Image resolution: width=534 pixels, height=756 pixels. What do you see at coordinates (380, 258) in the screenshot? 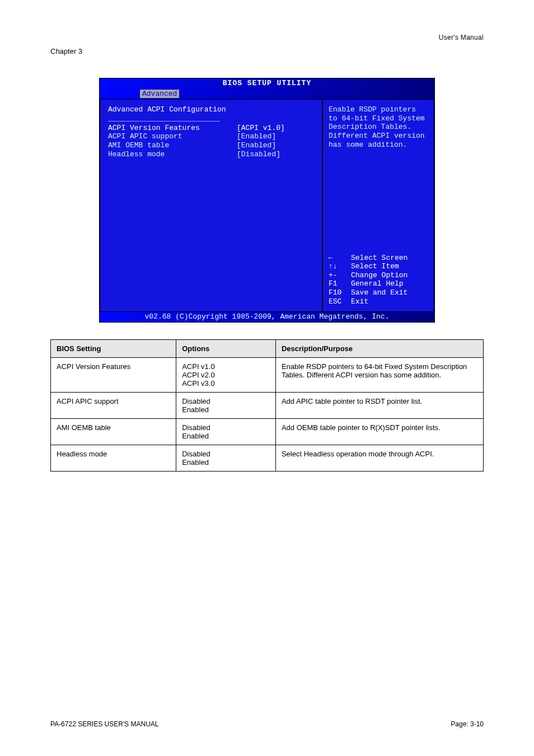
I see `legend-label: Select Screen` at bounding box center [380, 258].